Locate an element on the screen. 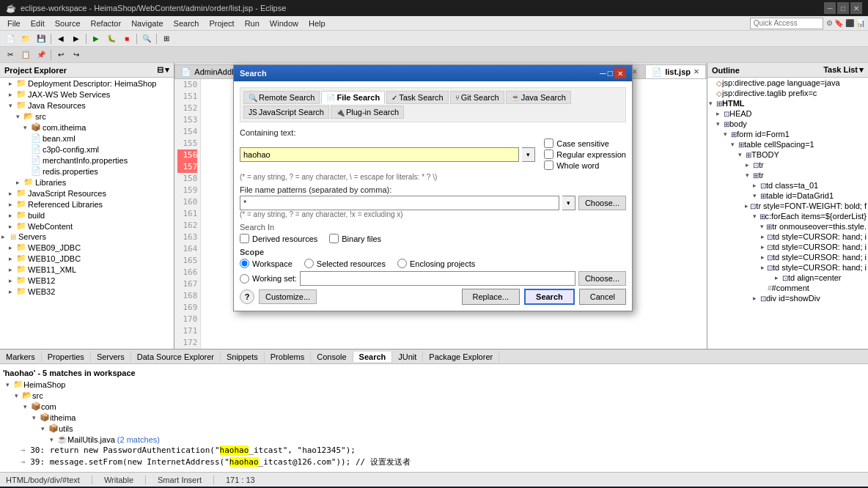  toolbar-undo: ↩ is located at coordinates (61, 55).